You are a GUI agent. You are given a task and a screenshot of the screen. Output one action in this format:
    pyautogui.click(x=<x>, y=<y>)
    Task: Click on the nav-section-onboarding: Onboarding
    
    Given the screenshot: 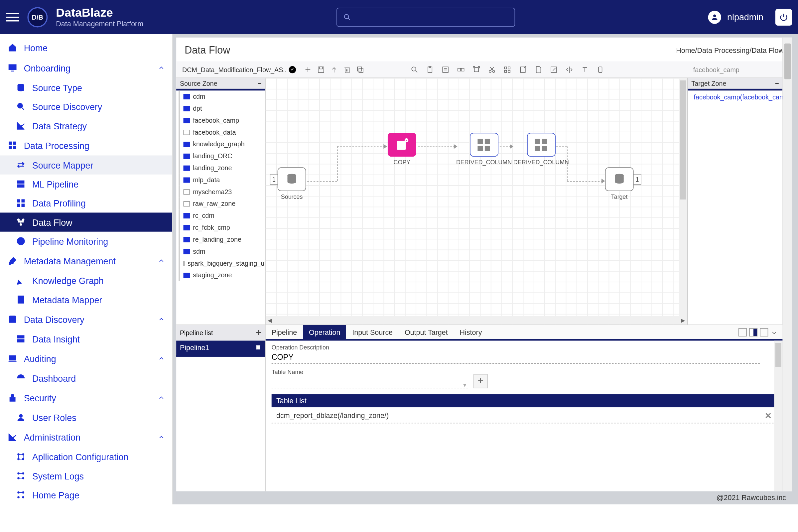 What is the action you would take?
    pyautogui.click(x=86, y=68)
    